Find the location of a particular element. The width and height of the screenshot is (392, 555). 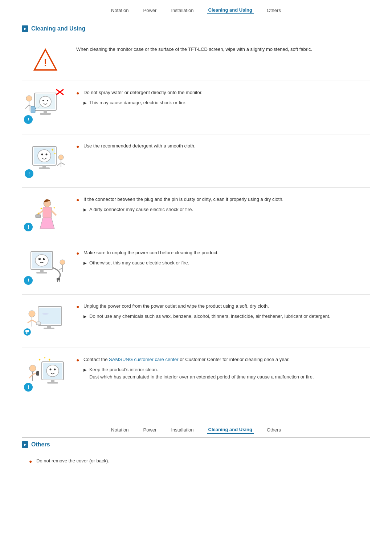

others-section: Others ● Do not remove the cover (or bac… is located at coordinates (196, 456).